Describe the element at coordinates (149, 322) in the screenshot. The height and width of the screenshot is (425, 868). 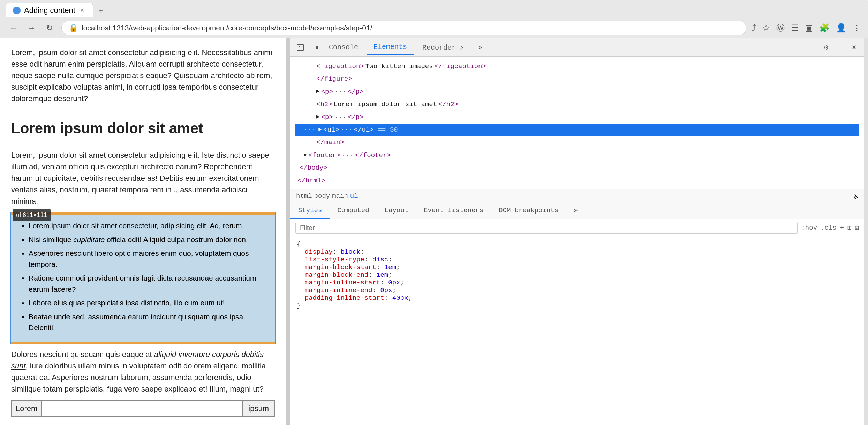
I see `list-item: Beatae unde sed, assumenda earum incidun…` at that location.